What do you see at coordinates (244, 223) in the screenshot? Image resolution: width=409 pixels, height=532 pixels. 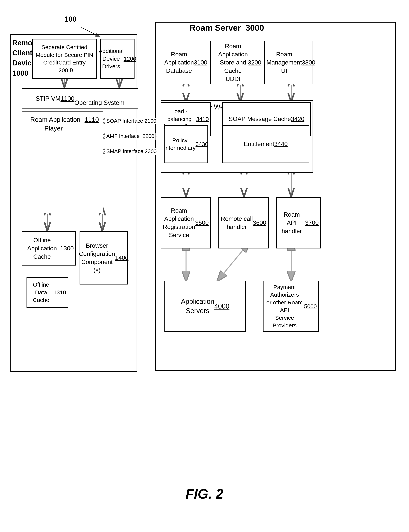 I see `remote-call-handler-box: Remote callhandler 3600` at bounding box center [244, 223].